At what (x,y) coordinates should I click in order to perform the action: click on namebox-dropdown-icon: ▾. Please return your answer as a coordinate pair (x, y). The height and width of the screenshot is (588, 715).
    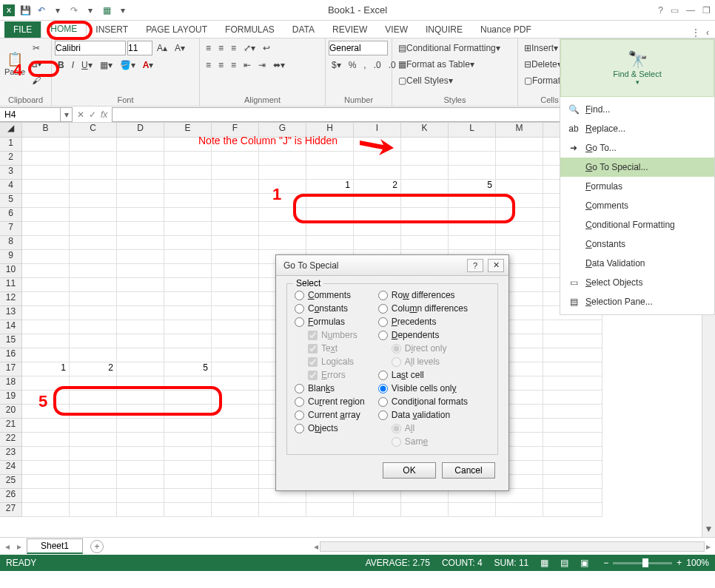
    Looking at the image, I should click on (66, 115).